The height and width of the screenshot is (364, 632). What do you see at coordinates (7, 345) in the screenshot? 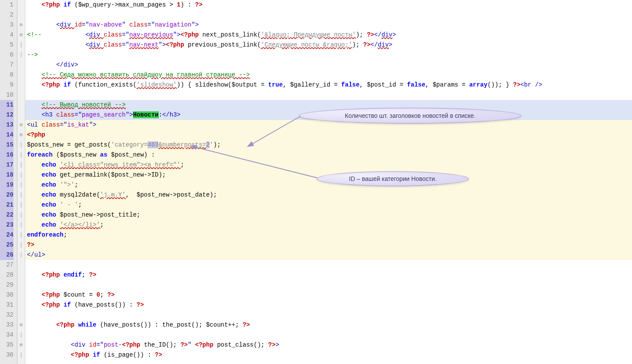
I see `line-number: 35` at bounding box center [7, 345].